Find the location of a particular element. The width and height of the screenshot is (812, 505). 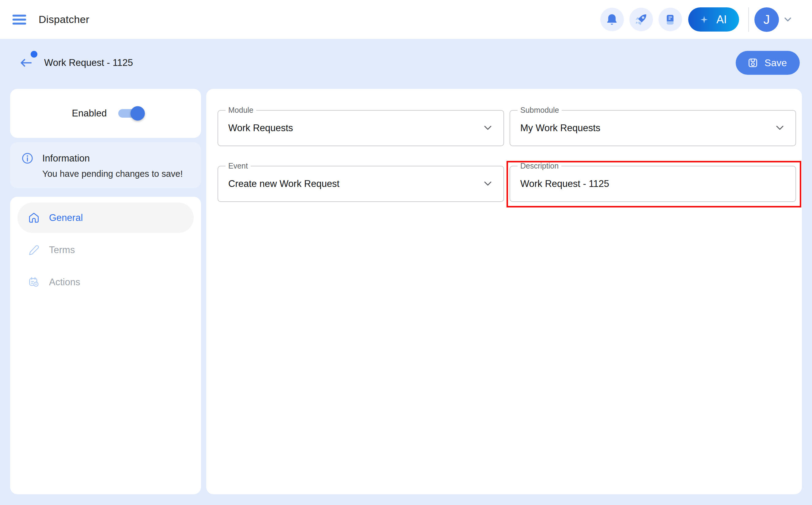

description-label: Description is located at coordinates (540, 166).